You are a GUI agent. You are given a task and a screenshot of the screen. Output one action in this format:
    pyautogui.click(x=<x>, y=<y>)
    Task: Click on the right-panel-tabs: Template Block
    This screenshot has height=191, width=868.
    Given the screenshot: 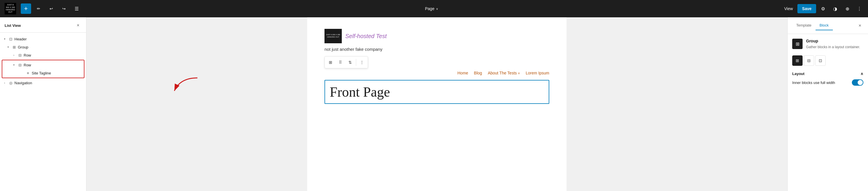 What is the action you would take?
    pyautogui.click(x=813, y=26)
    